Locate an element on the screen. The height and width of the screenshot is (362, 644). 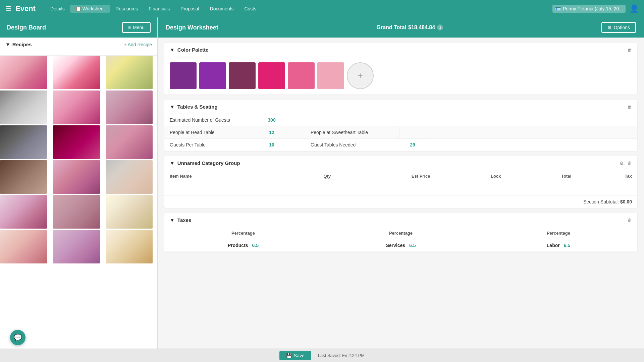
recipes-section: ▼ Recipes + Add Recipe is located at coordinates (78, 47).